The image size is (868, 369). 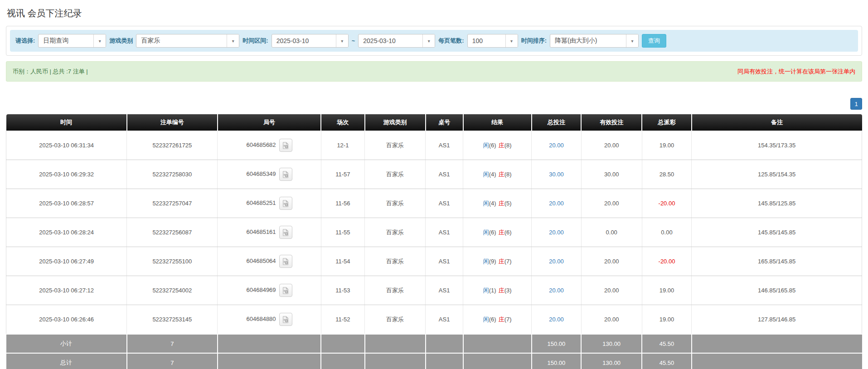 What do you see at coordinates (434, 204) in the screenshot?
I see `table-row: 2025-03-10 06:28:57 522327257047 6046852…` at bounding box center [434, 204].